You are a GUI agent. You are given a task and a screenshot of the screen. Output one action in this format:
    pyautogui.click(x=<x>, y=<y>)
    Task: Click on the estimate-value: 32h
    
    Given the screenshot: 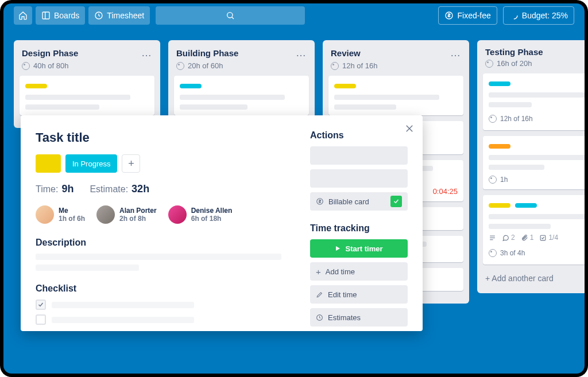 What is the action you would take?
    pyautogui.click(x=140, y=189)
    